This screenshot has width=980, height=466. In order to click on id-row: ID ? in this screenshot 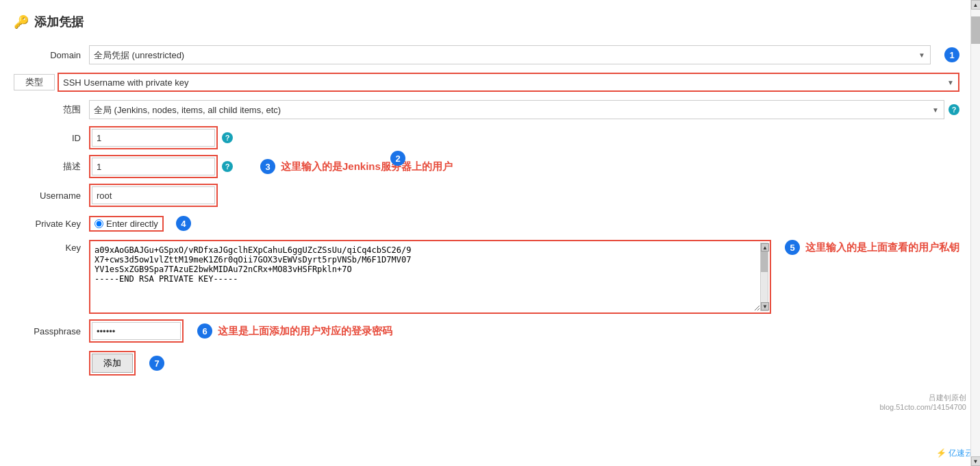, I will do `click(486, 138)`.